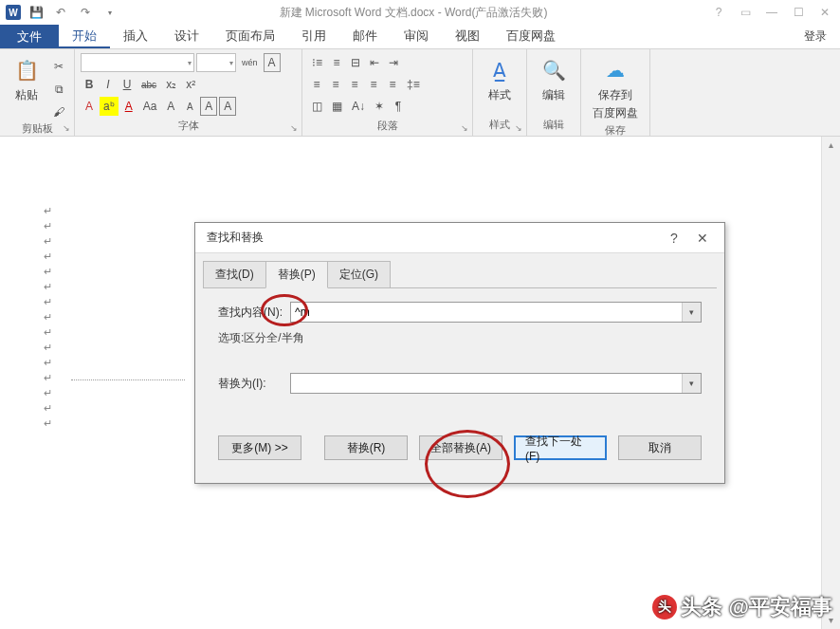 This screenshot has height=629, width=840. I want to click on group-save: ☁ 保存到 百度网盘 保存, so click(616, 93).